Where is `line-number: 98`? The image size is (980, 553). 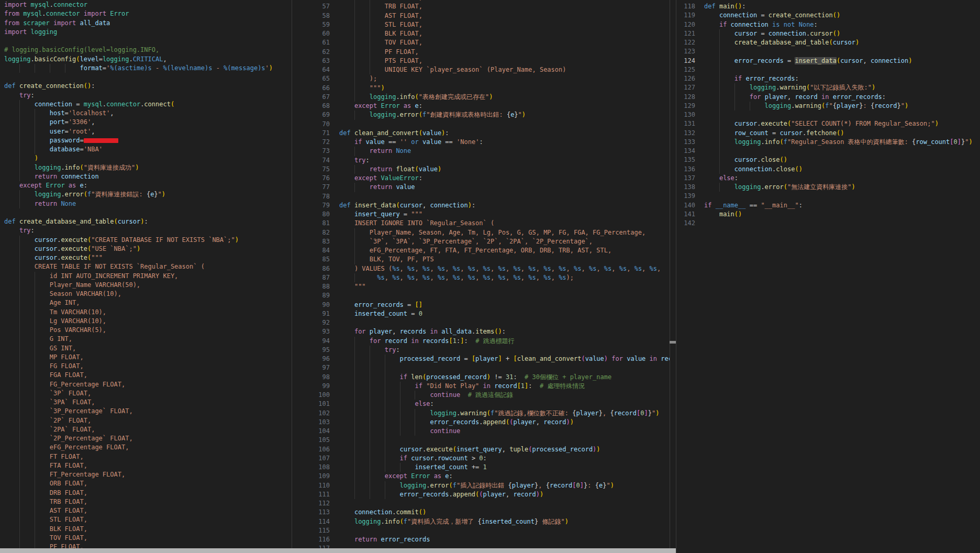 line-number: 98 is located at coordinates (311, 377).